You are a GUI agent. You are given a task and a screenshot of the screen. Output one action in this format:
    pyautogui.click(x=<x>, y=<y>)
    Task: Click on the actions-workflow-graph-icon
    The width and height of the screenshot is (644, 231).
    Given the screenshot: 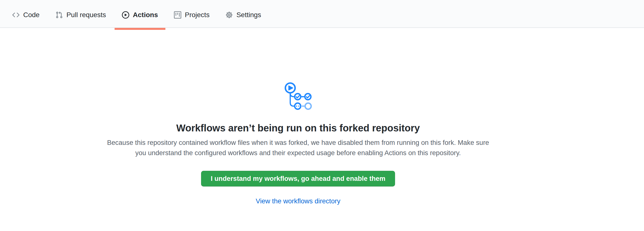 What is the action you would take?
    pyautogui.click(x=298, y=96)
    